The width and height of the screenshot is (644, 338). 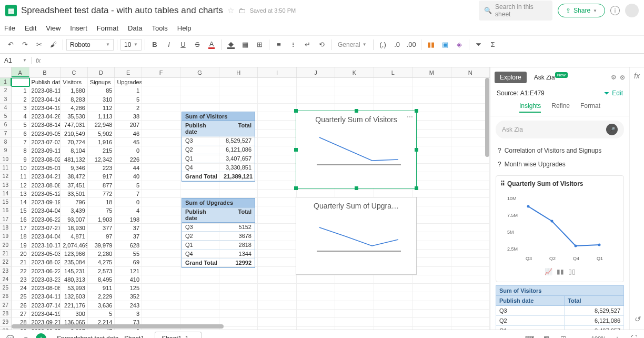 I want to click on cell: 215, so click(x=102, y=151).